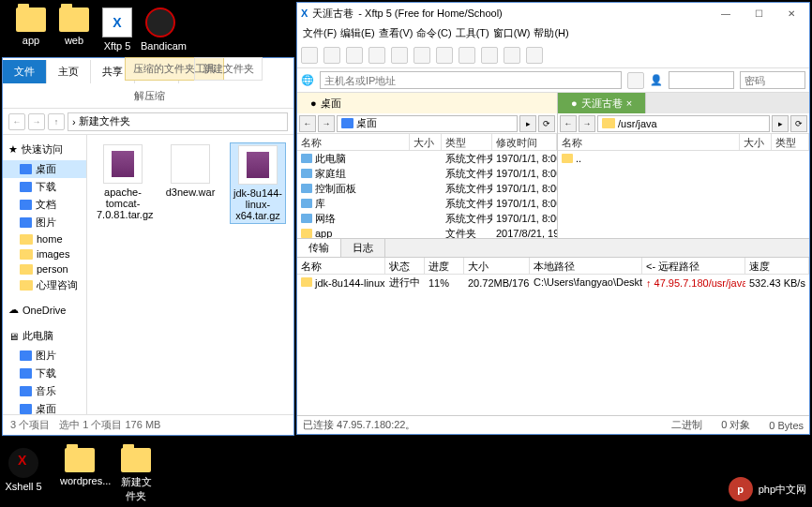 Image resolution: width=812 pixels, height=507 pixels. Describe the element at coordinates (684, 158) in the screenshot. I see `list-item: ..` at that location.